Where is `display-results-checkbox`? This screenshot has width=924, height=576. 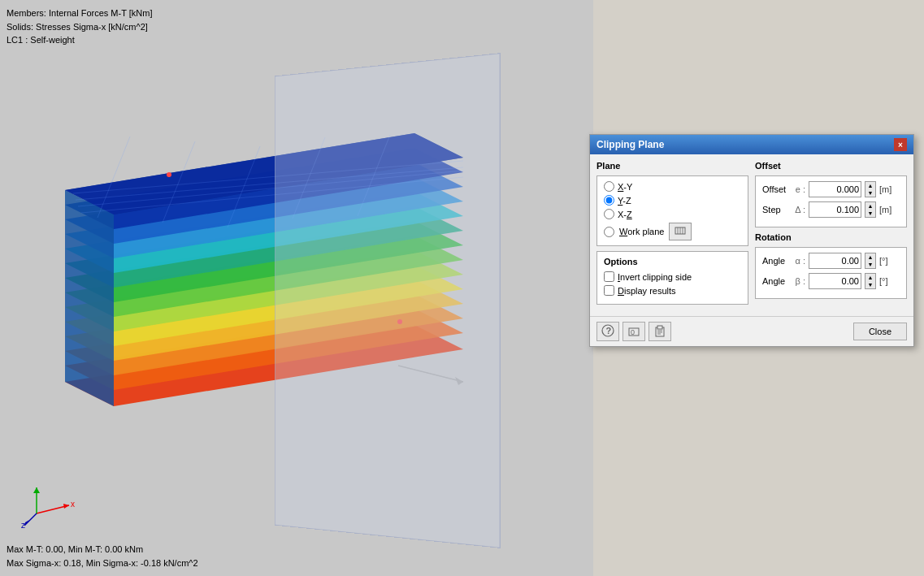 display-results-checkbox is located at coordinates (609, 291).